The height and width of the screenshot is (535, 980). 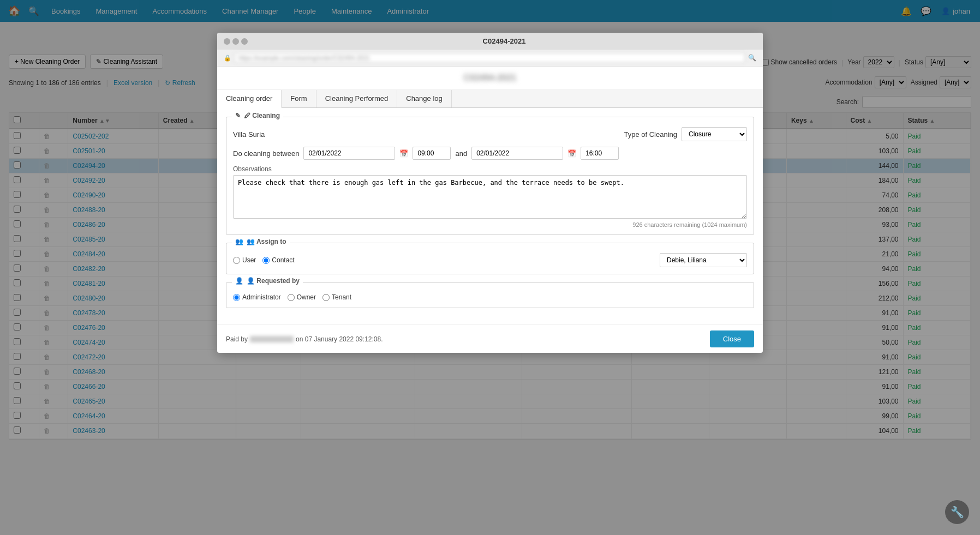 What do you see at coordinates (732, 339) in the screenshot?
I see `close-button: Close` at bounding box center [732, 339].